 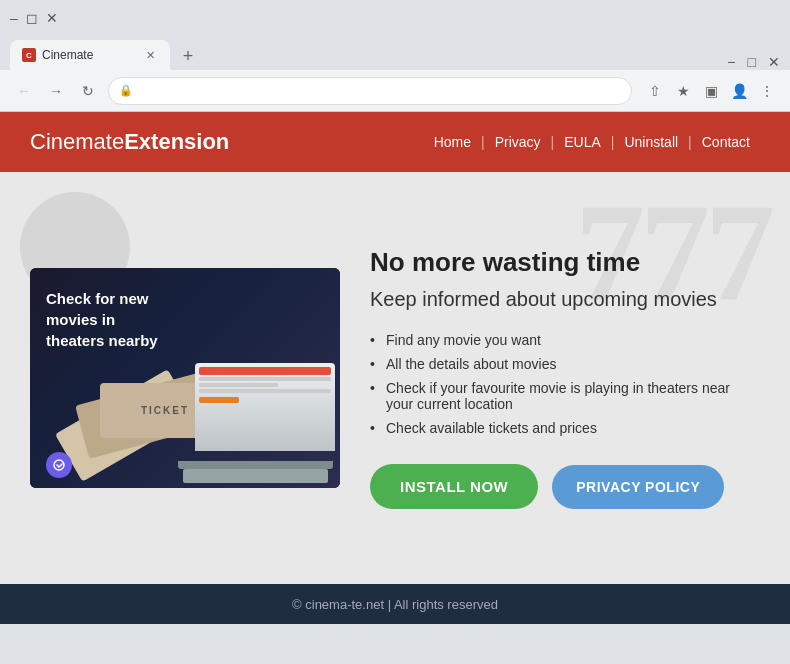 I want to click on nav-home: Home, so click(x=452, y=142).